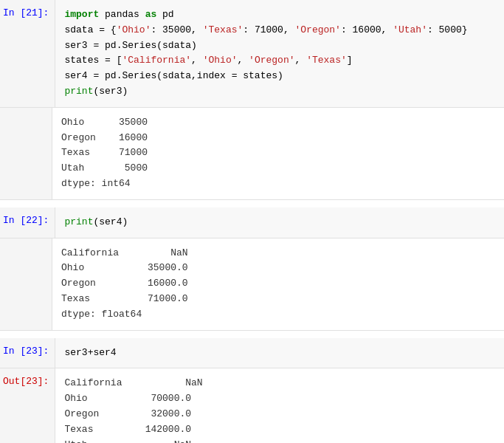  Describe the element at coordinates (280, 399) in the screenshot. I see `output-line: Ohio 70000.0` at that location.